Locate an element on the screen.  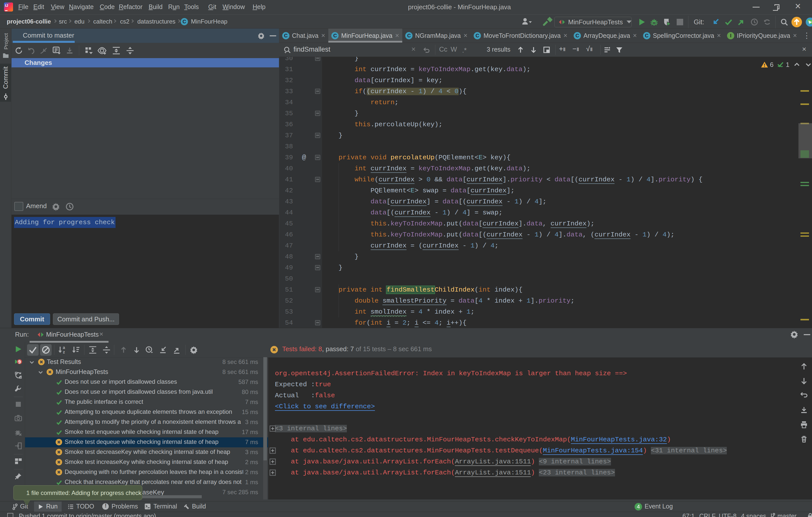
svg-text: a is located at coordinates (64, 348).